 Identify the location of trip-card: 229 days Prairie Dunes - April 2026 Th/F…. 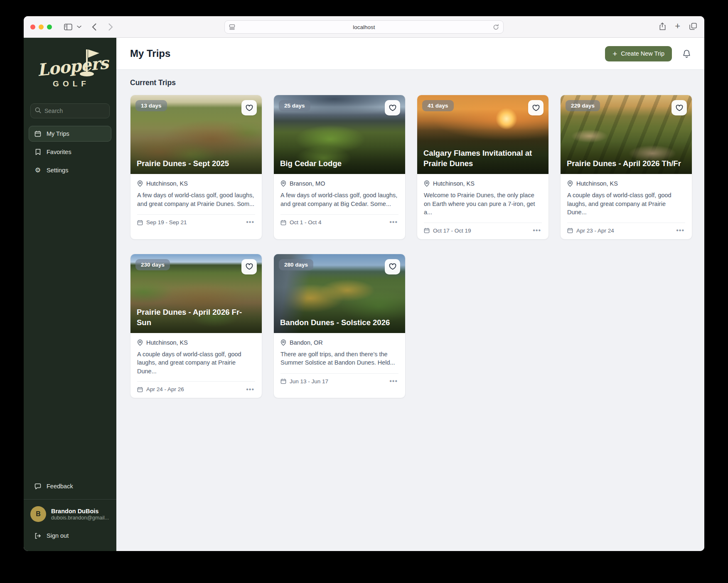
(626, 167).